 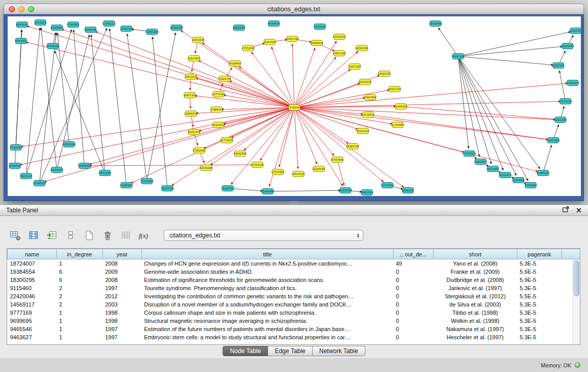 What do you see at coordinates (122, 313) in the screenshot?
I see `table-cell: 1998` at bounding box center [122, 313].